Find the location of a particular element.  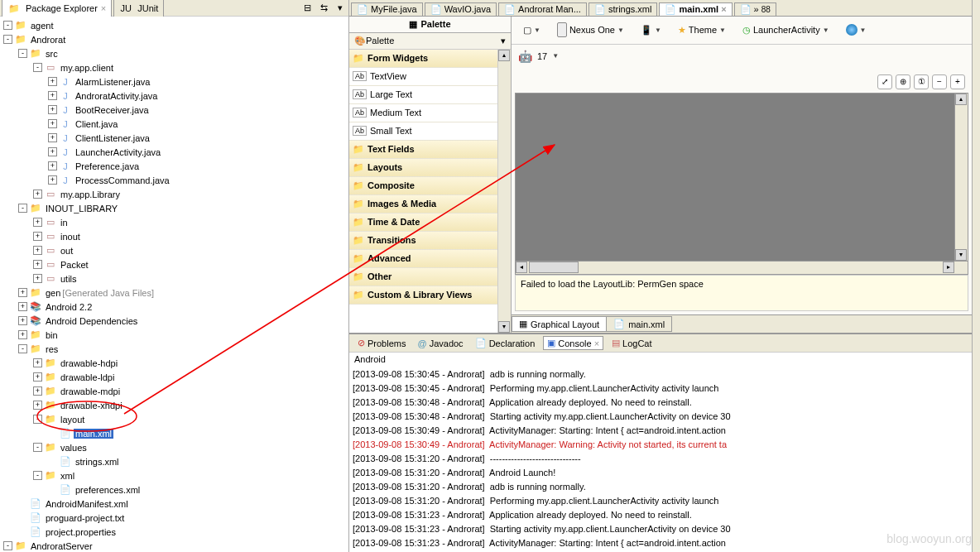

tree-item: -📁xml is located at coordinates (174, 475).